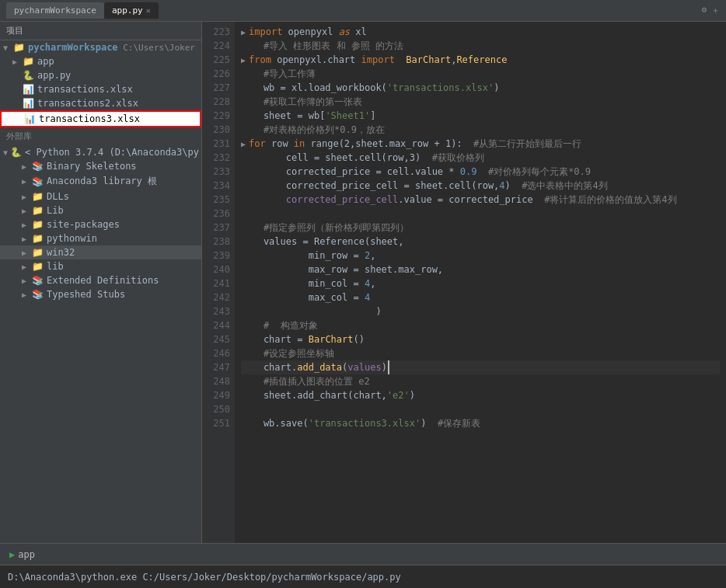  What do you see at coordinates (18, 120) in the screenshot?
I see `arrow-t3` at bounding box center [18, 120].